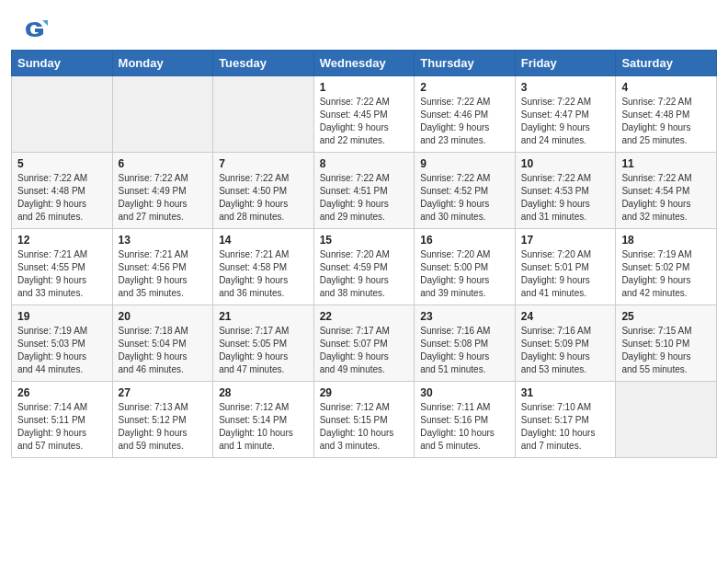 This screenshot has height=563, width=728. I want to click on day-number: 13, so click(164, 240).